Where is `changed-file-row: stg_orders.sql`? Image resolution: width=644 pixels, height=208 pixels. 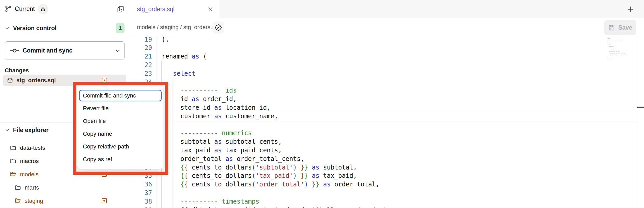
changed-file-row: stg_orders.sql is located at coordinates (65, 80).